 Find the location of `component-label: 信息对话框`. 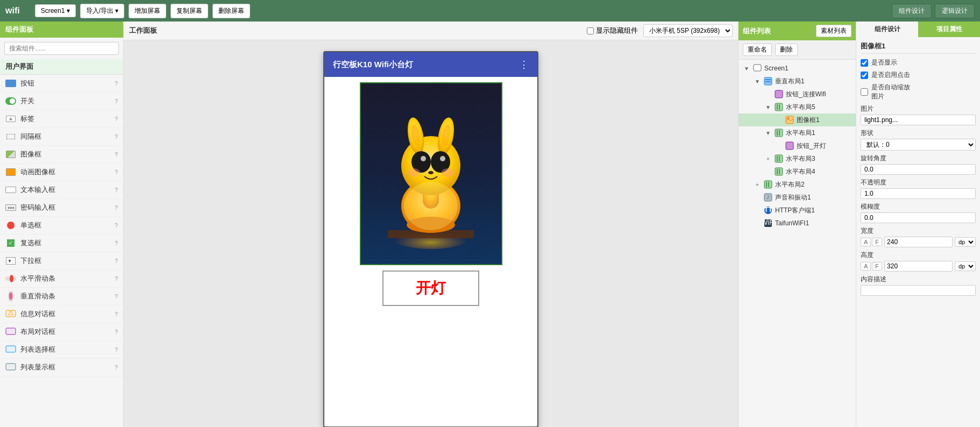

component-label: 信息对话框 is located at coordinates (66, 314).